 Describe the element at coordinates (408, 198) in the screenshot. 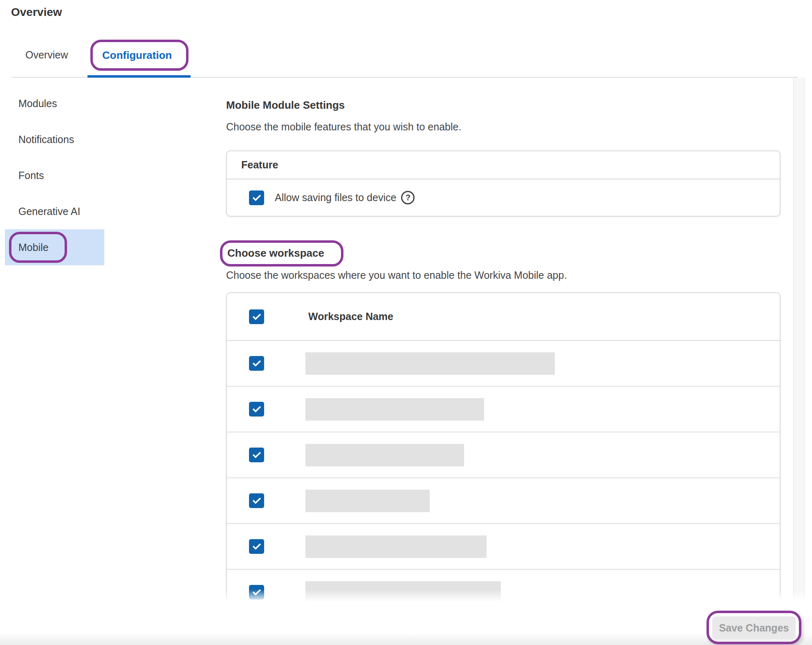

I see `help-question-icon: ?` at that location.